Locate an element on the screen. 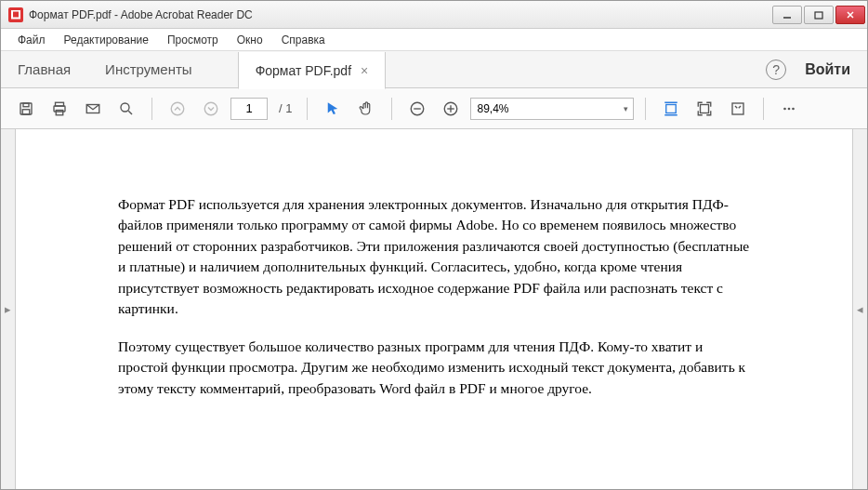 Image resolution: width=868 pixels, height=490 pixels. minimize-button is located at coordinates (787, 15).